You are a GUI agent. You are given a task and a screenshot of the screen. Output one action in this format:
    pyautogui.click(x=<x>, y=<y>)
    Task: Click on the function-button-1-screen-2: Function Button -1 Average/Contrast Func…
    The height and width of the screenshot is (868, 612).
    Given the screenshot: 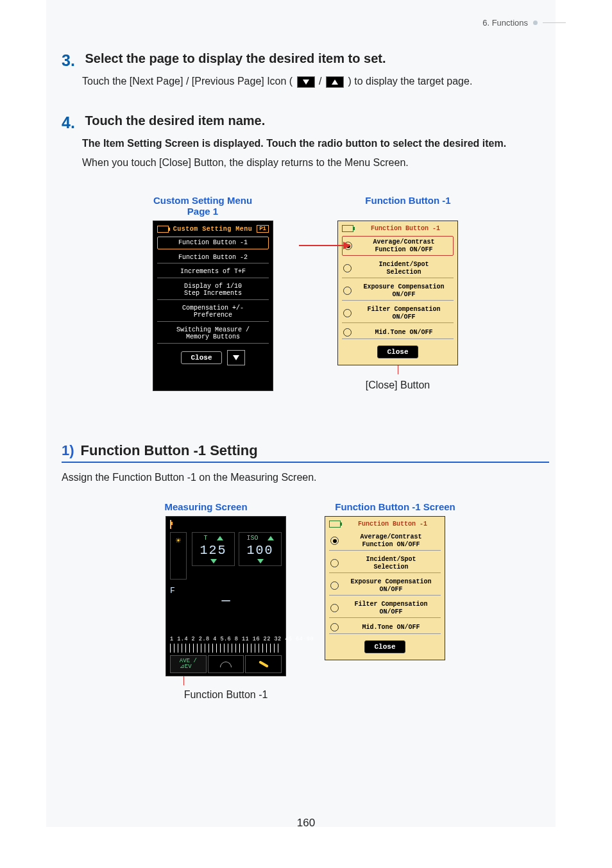 What is the action you would take?
    pyautogui.click(x=385, y=588)
    